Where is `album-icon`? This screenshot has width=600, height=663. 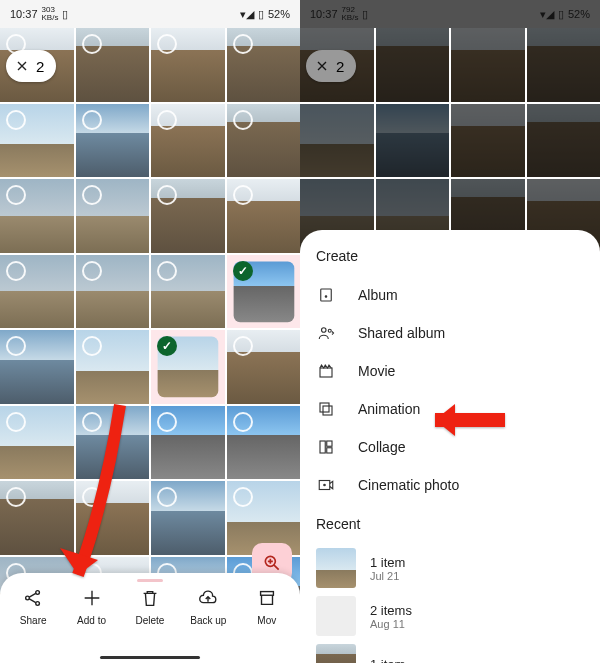
album-icon is located at coordinates (326, 295).